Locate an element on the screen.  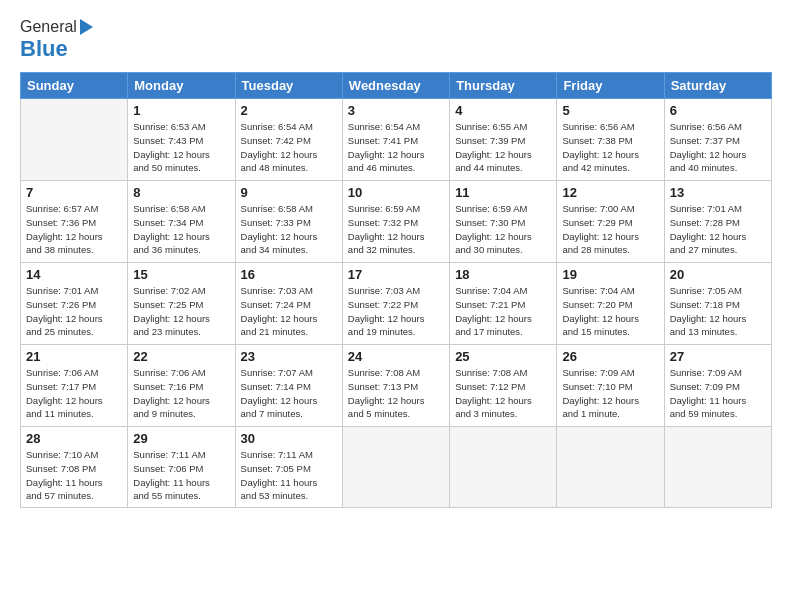
cell-info: Sunrise: 7:06 AM Sunset: 7:16 PM Dayligh… is located at coordinates (181, 394).